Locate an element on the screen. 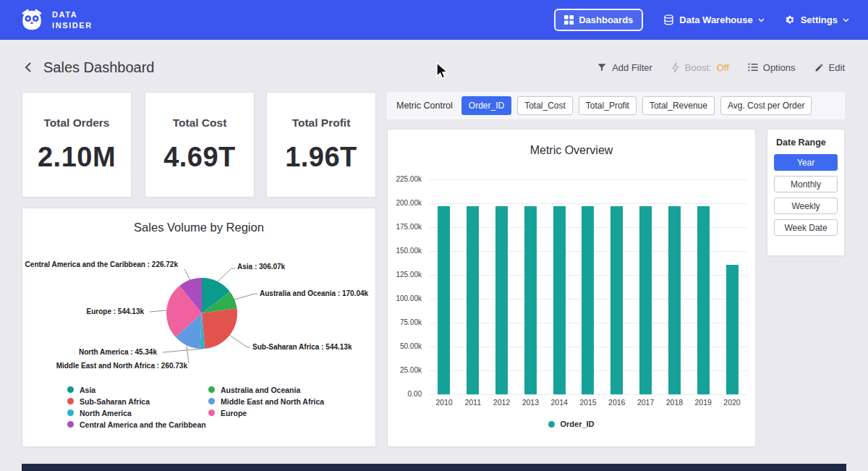 The image size is (868, 471). top-navbar: DATA INSIDER Dashboards Data Warehouse is located at coordinates (434, 20).